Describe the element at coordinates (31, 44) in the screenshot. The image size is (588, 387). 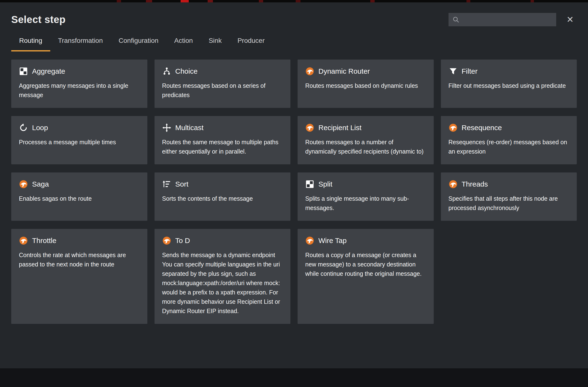
I see `tab-routing: Routing` at that location.